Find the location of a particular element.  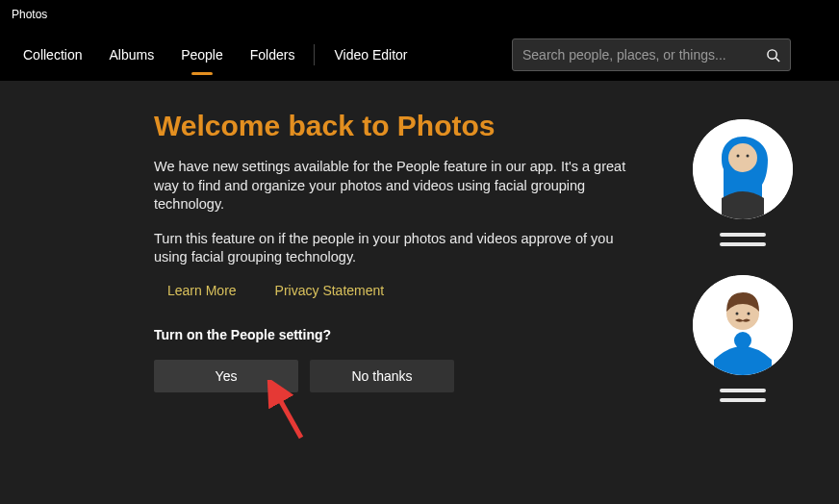

tab-people: People is located at coordinates (202, 55).